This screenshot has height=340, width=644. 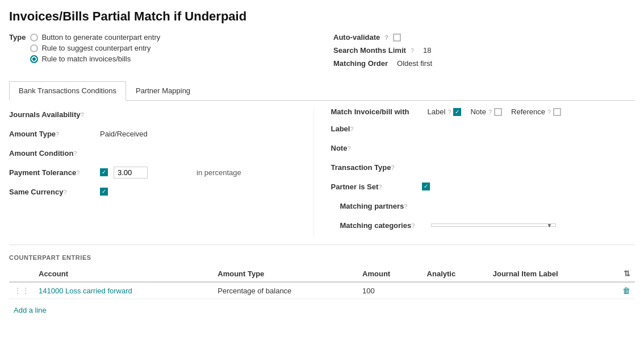 What do you see at coordinates (163, 91) in the screenshot?
I see `tab-partner-mapping: Partner Mapping` at bounding box center [163, 91].